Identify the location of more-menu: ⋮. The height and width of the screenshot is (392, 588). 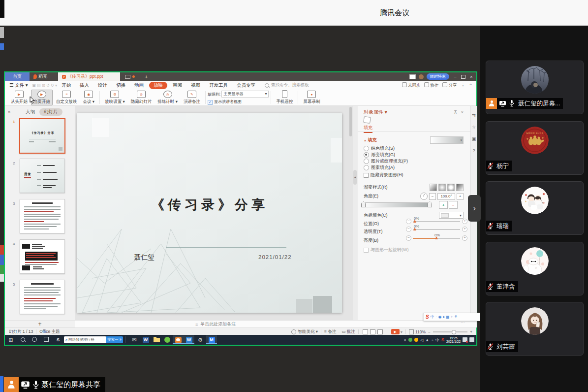
(463, 85).